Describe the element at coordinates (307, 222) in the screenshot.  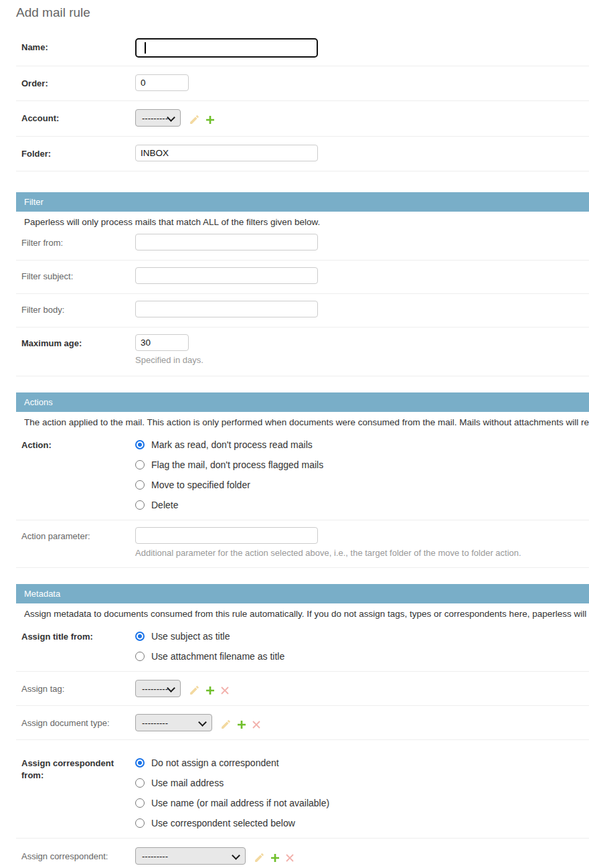
I see `filter-description: Paperless will only process mails that m…` at that location.